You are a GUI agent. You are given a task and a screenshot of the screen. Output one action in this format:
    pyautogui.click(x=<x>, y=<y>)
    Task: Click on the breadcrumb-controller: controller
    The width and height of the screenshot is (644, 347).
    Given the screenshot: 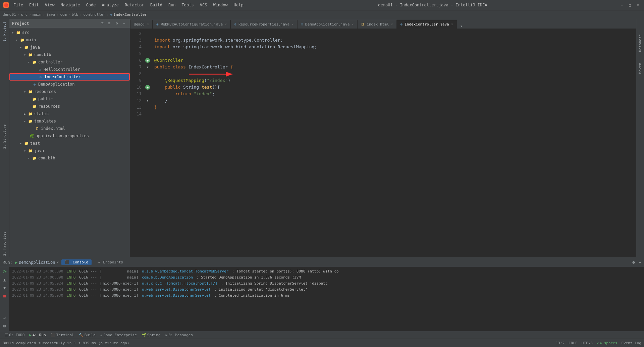 What is the action you would take?
    pyautogui.click(x=94, y=15)
    